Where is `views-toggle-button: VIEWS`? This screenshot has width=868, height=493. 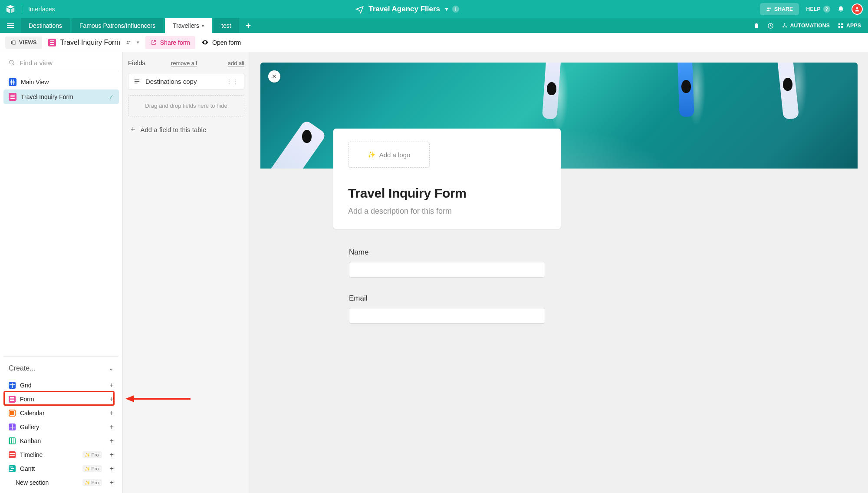 views-toggle-button: VIEWS is located at coordinates (23, 43).